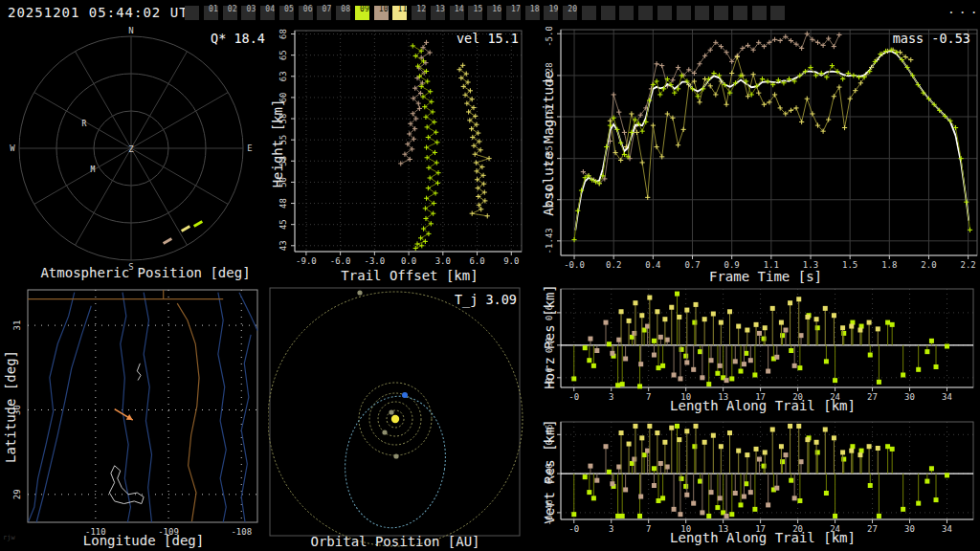 The image size is (980, 551). Describe the element at coordinates (323, 13) in the screenshot. I see `frame-box-07: 07` at that location.